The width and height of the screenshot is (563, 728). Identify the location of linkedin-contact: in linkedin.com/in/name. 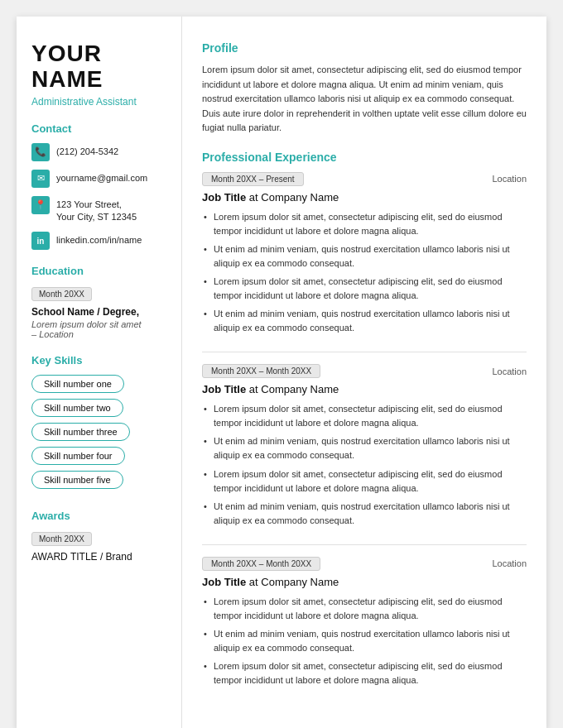
(99, 241).